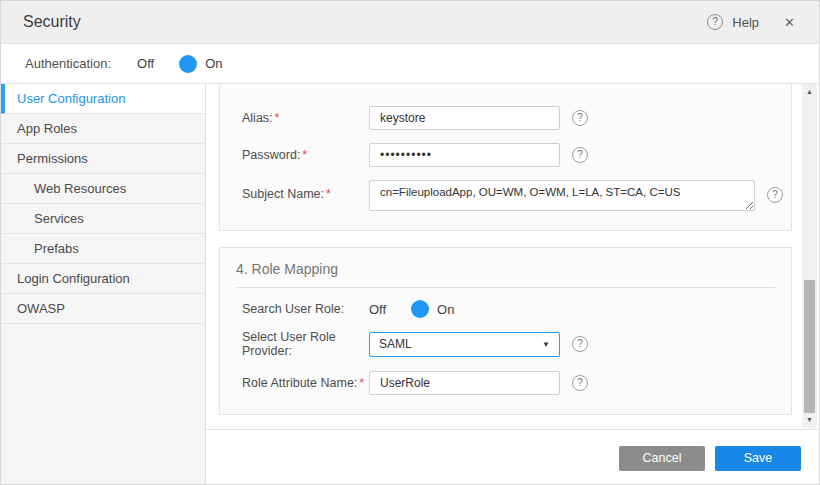 The width and height of the screenshot is (820, 485). Describe the element at coordinates (103, 249) in the screenshot. I see `sidebar-item-prefabs: Prefabs` at that location.